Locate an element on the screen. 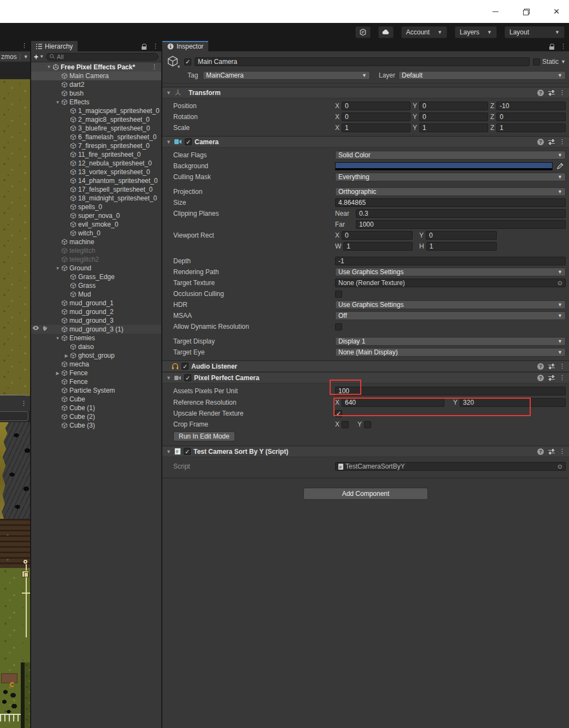 The height and width of the screenshot is (728, 569). hierarchy-item: Cube (1) is located at coordinates (96, 408).